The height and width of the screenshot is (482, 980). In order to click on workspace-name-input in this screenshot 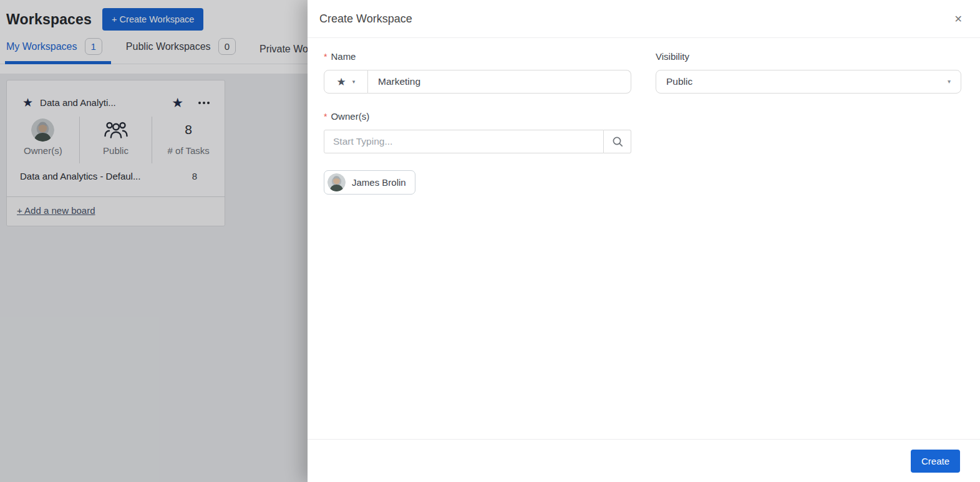, I will do `click(500, 82)`.